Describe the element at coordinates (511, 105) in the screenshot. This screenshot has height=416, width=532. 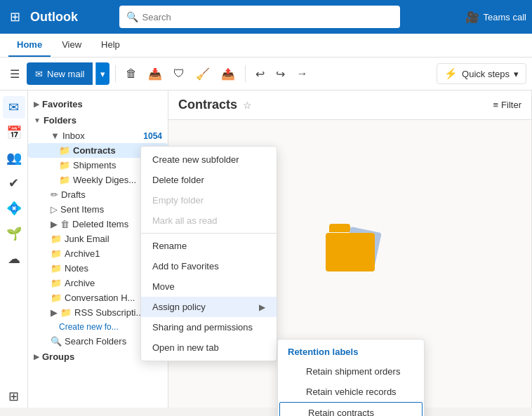
I see `filter-label: Filter` at that location.